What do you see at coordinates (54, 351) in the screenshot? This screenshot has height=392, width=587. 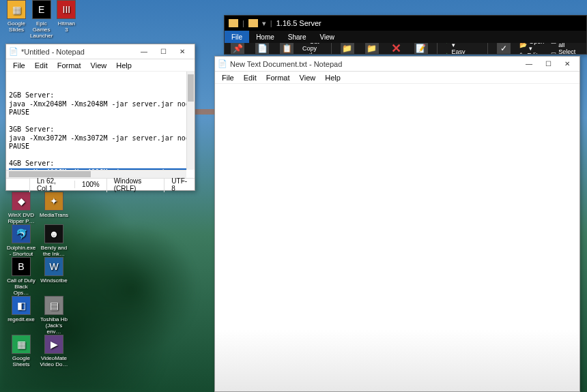 I see `desktop-icon: ▶VideoMate Video Do…` at bounding box center [54, 351].